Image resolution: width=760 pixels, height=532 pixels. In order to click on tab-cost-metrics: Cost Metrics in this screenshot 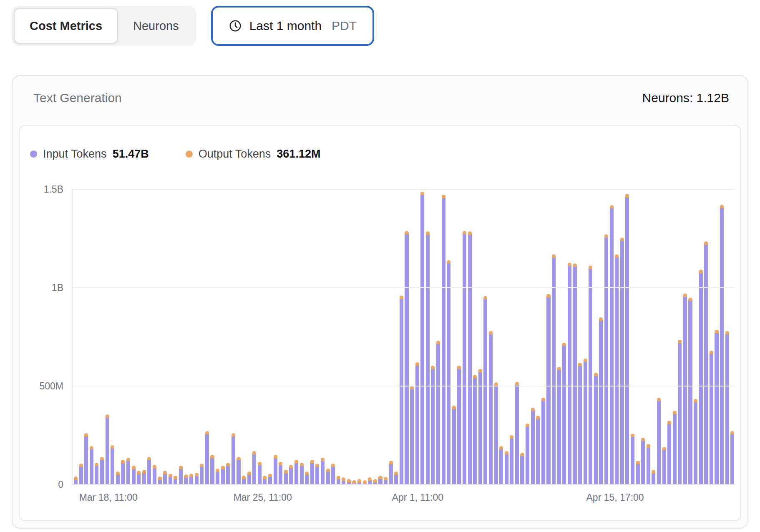, I will do `click(66, 26)`.